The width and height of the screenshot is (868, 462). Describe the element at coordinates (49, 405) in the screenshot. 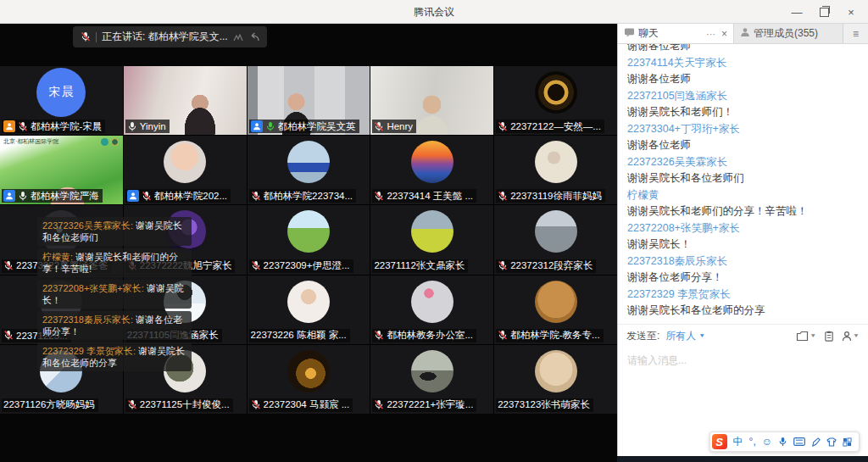

I see `participant-name: 22371126方晓旸妈妈` at that location.